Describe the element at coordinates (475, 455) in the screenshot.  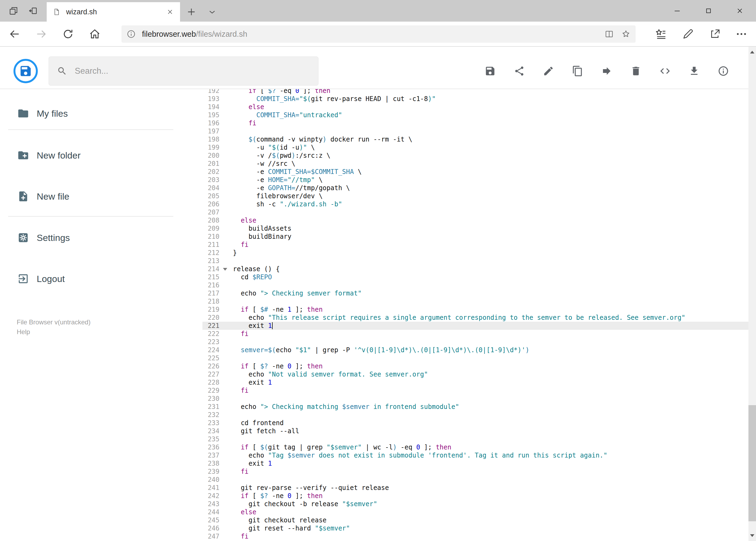
I see `editor-row: 237 echo "Tag $semver does not exist in …` at that location.